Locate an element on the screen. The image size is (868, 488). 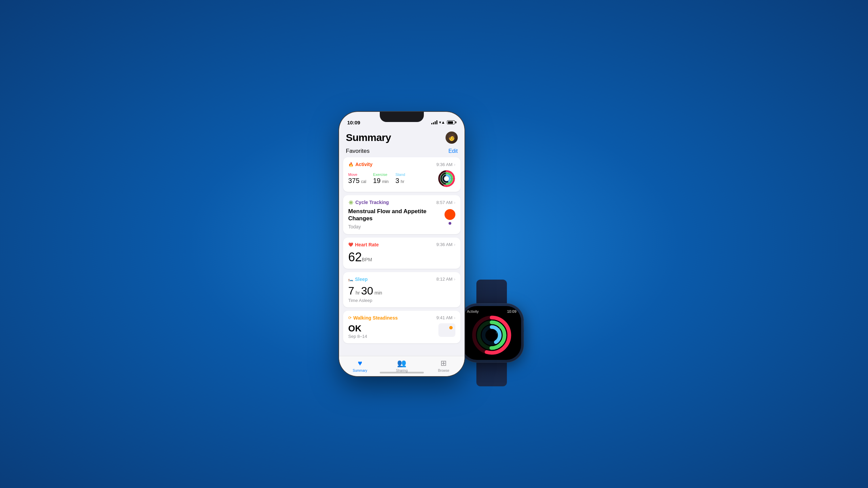
activity-time: 9:36 AM › is located at coordinates (446, 165).